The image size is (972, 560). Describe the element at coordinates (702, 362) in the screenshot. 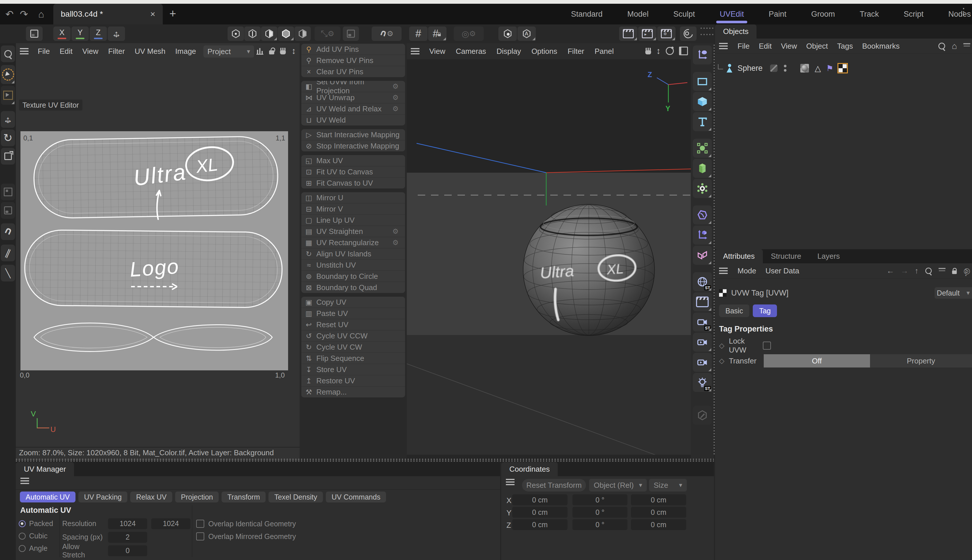

I see `crane-camera-button` at that location.